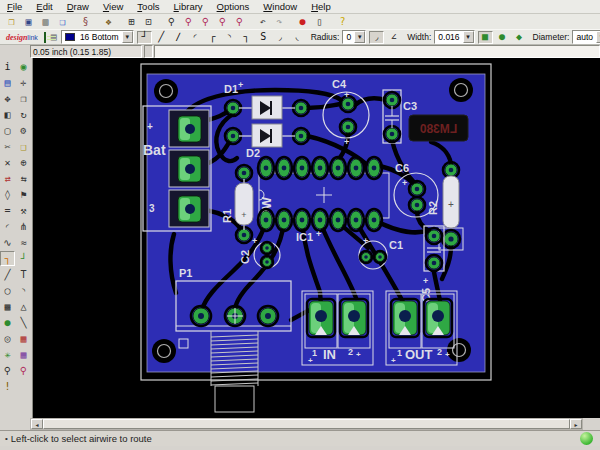 The image size is (600, 450). Describe the element at coordinates (454, 37) in the screenshot. I see `width-select: 0.016 ▾` at that location.